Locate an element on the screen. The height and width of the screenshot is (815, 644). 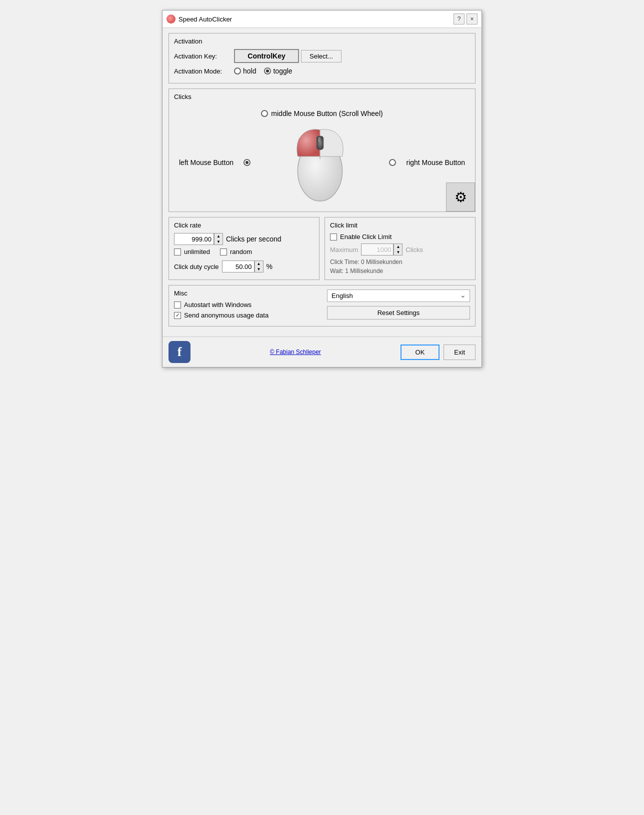
anonymous-checkbox is located at coordinates (178, 316).